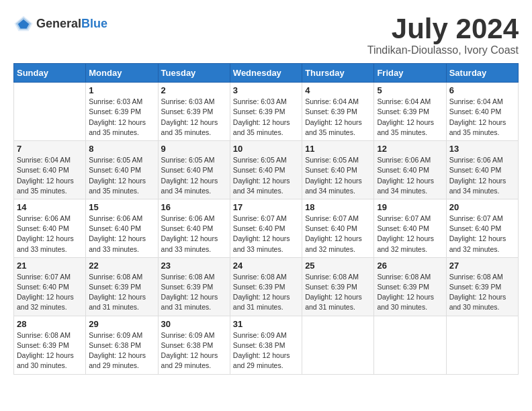 The width and height of the screenshot is (532, 411). Describe the element at coordinates (443, 50) in the screenshot. I see `location-title: Tindikan-Dioulasso, Ivory Coast` at that location.